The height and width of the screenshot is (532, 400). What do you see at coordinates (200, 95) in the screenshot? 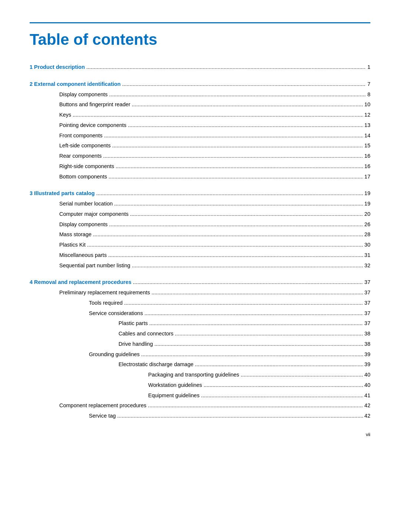
I see `toc-entry-ch2-0: Display components 8` at bounding box center [200, 95].